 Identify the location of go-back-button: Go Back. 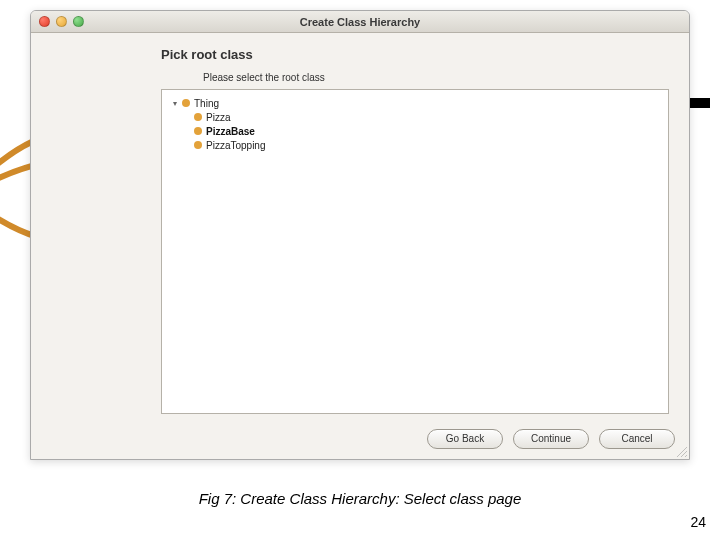
(465, 439).